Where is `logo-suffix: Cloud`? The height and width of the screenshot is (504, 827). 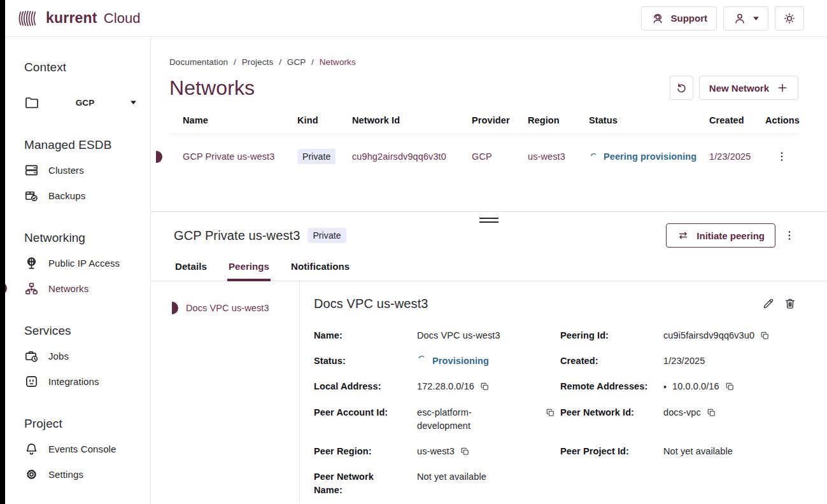
logo-suffix: Cloud is located at coordinates (122, 18).